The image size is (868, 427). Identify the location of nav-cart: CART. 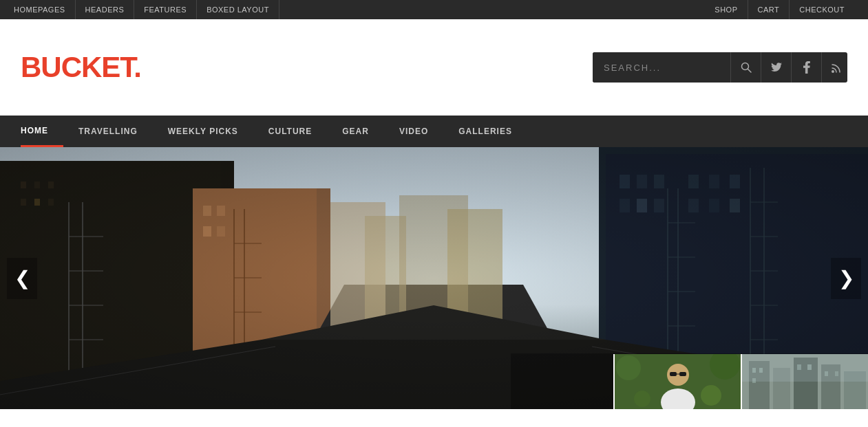
(768, 10).